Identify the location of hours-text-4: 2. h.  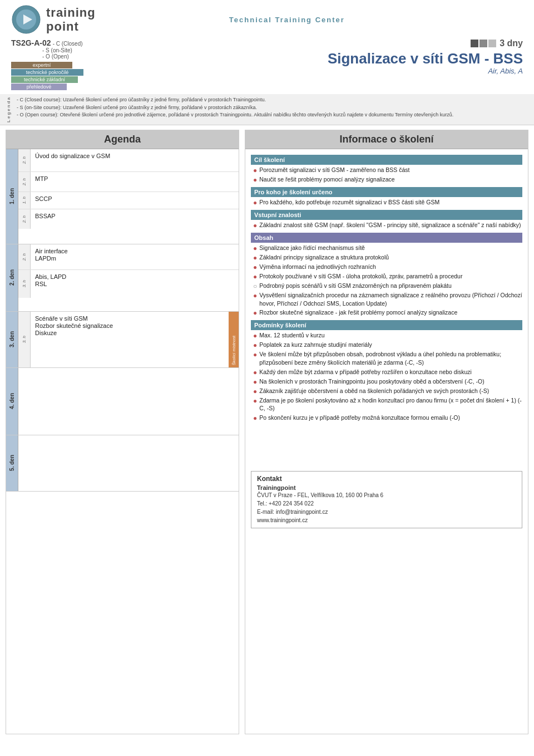
(24, 219).